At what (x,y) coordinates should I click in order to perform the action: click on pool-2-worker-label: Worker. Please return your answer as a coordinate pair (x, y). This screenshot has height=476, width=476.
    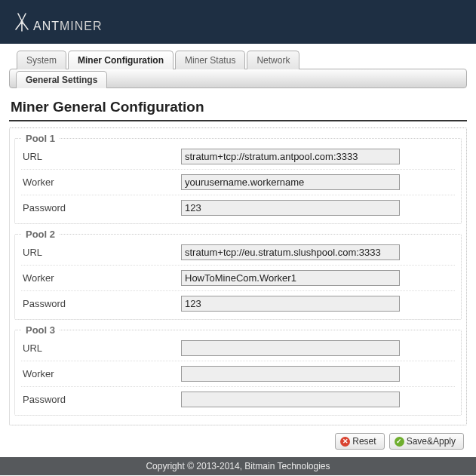
    Looking at the image, I should click on (102, 278).